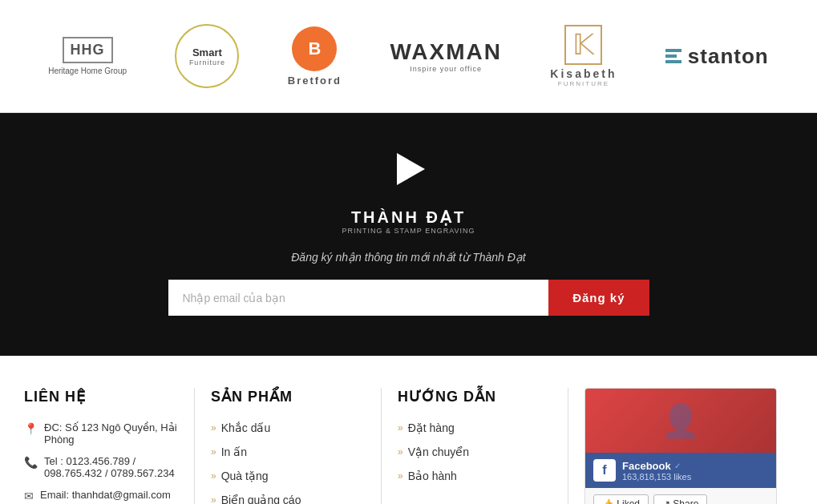  What do you see at coordinates (30, 462) in the screenshot?
I see `phone-icon: 📞` at bounding box center [30, 462].